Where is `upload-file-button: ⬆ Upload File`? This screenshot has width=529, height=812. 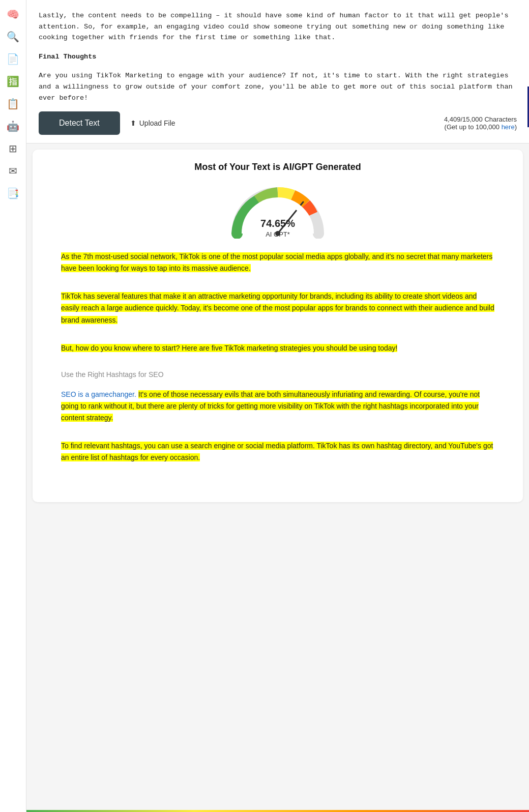
upload-file-button: ⬆ Upload File is located at coordinates (153, 123).